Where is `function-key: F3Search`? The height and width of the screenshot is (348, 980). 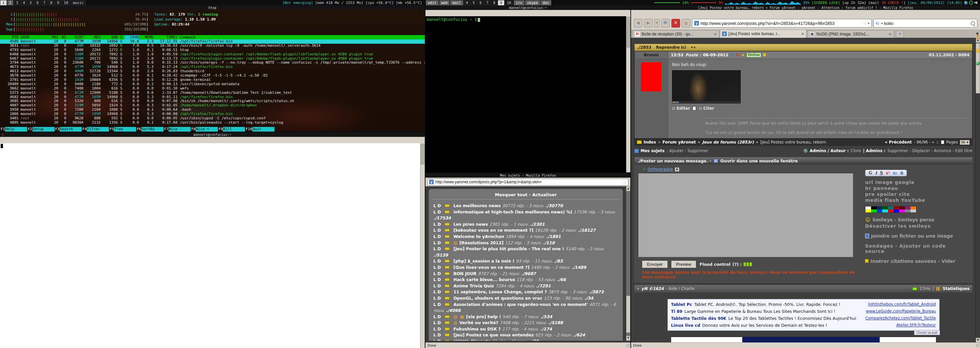 function-key: F3Search is located at coordinates (68, 129).